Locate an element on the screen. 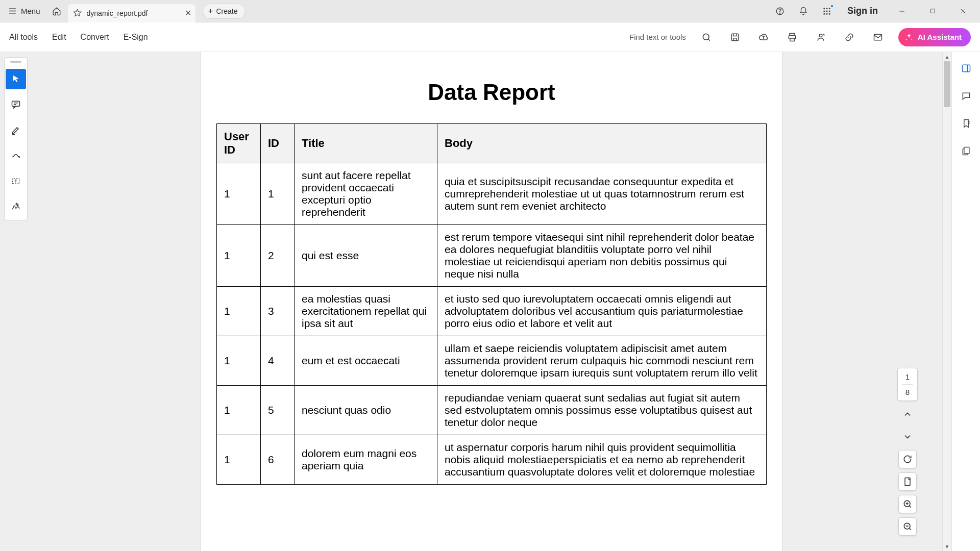 This screenshot has height=551, width=980. convert-button: Convert is located at coordinates (95, 37).